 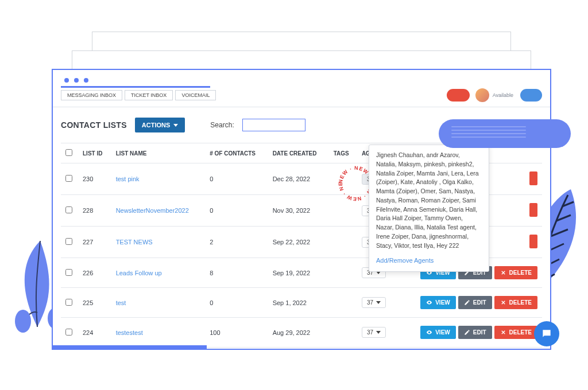 What do you see at coordinates (158, 154) in the screenshot?
I see `col-list-name: LIST NAME` at bounding box center [158, 154].